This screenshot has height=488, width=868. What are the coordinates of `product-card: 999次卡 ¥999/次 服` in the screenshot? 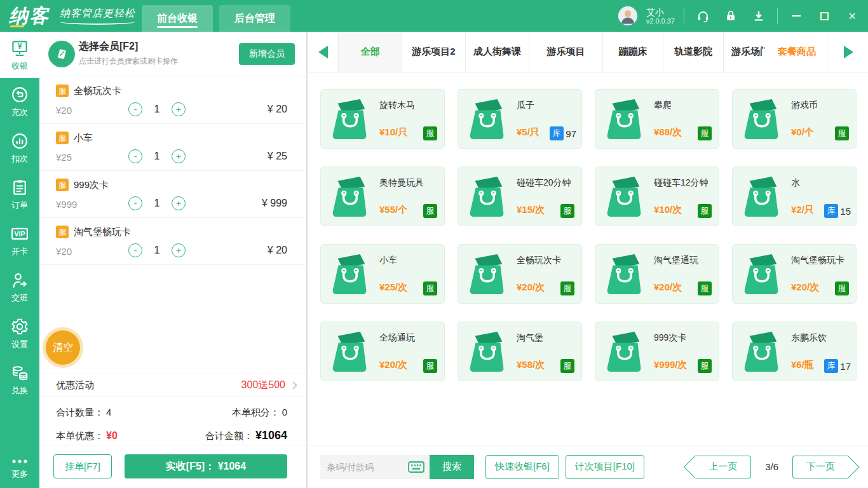 It's located at (657, 351).